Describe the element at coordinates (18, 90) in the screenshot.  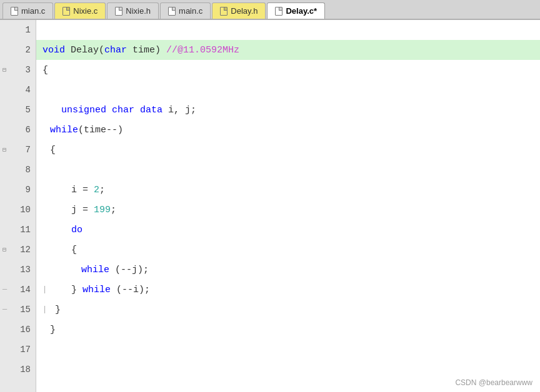
I see `line-num-4: 4` at that location.